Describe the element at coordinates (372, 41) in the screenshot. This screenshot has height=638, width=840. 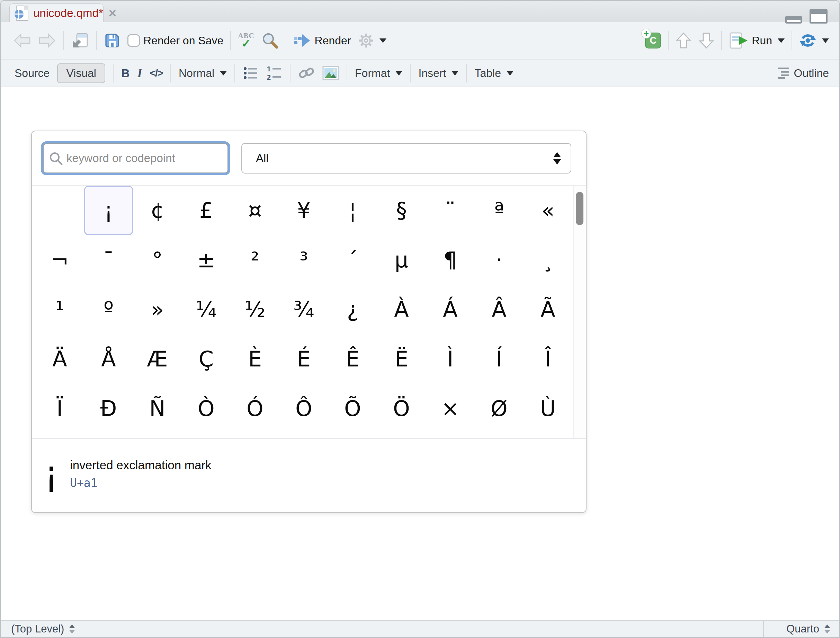
I see `render-options-button` at that location.